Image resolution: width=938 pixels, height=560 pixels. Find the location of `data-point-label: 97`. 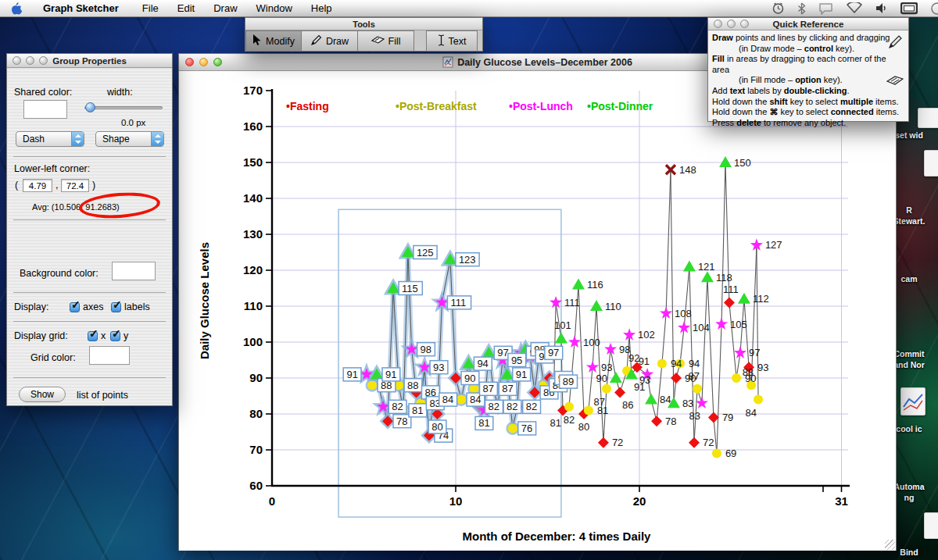

data-point-label: 97 is located at coordinates (503, 353).